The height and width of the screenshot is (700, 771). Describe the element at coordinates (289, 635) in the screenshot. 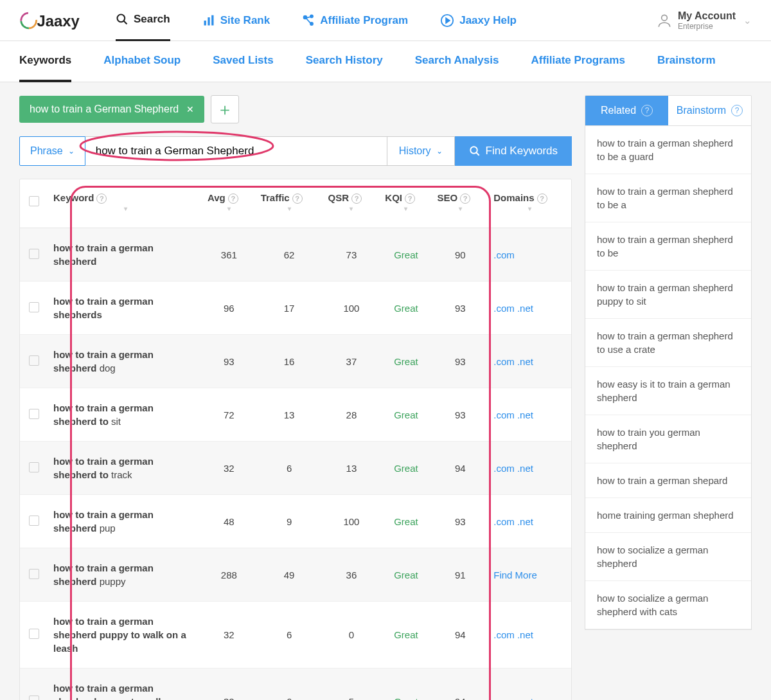

I see `cell-traffic: 6` at that location.